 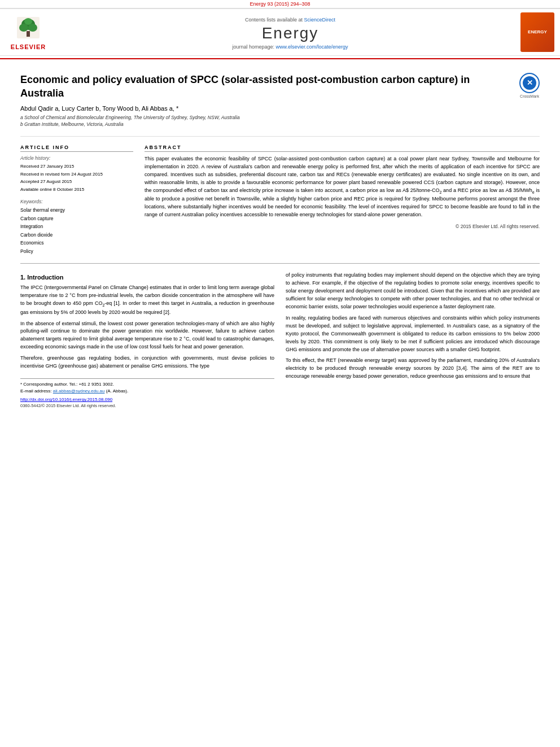 I want to click on crossmark-logo: ✕ CrossMark, so click(x=530, y=86).